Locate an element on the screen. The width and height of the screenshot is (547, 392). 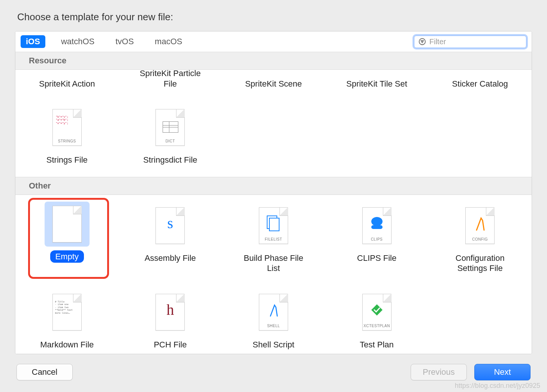
filter-field is located at coordinates (470, 42).